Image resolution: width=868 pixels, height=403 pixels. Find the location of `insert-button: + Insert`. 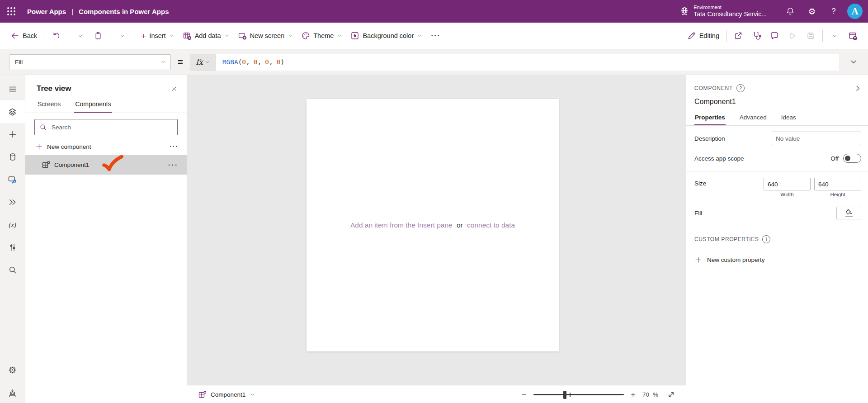

insert-button: + Insert is located at coordinates (157, 36).